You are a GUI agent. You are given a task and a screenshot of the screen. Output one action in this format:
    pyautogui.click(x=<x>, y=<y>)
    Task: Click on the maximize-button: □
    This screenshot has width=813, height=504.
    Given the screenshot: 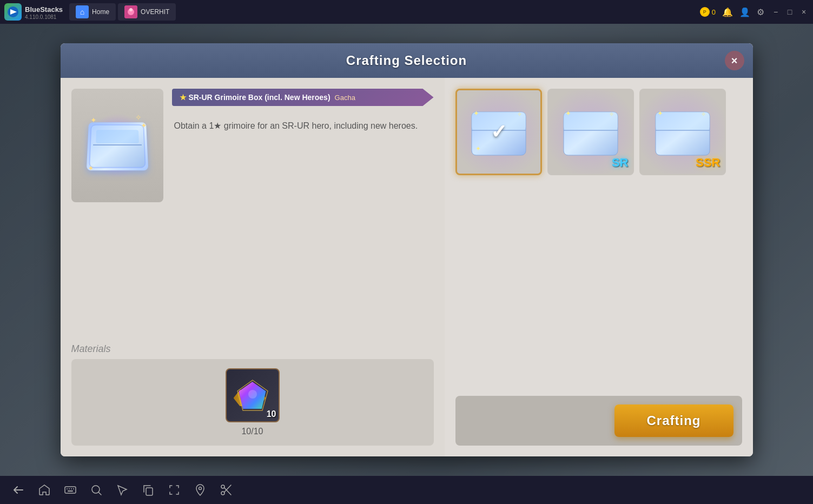 What is the action you would take?
    pyautogui.click(x=790, y=12)
    